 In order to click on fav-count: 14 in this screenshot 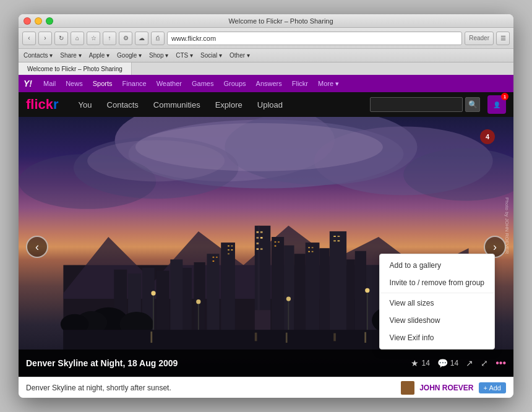, I will do `click(426, 363)`.